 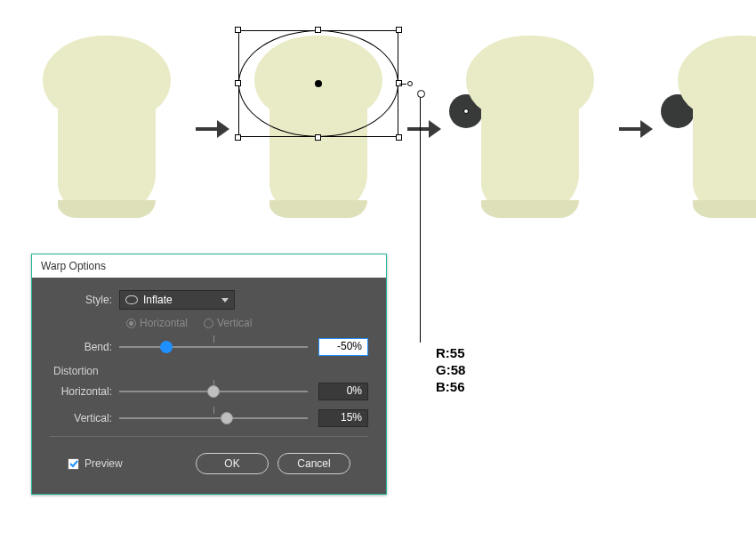 What do you see at coordinates (84, 418) in the screenshot?
I see `distortion-vertical-label: Vertical:` at bounding box center [84, 418].